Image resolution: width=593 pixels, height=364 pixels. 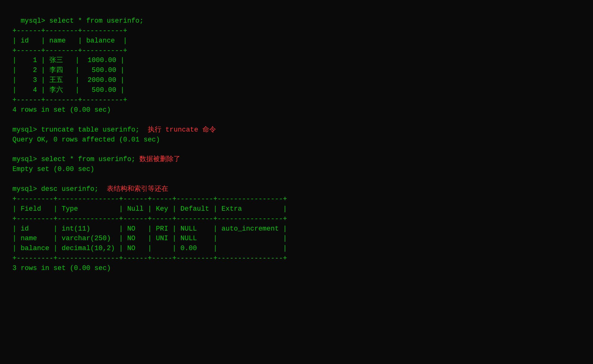 I want to click on line-desc-row-name: | name | varchar(250) | NO | UNI | NULL …, so click(x=150, y=238).